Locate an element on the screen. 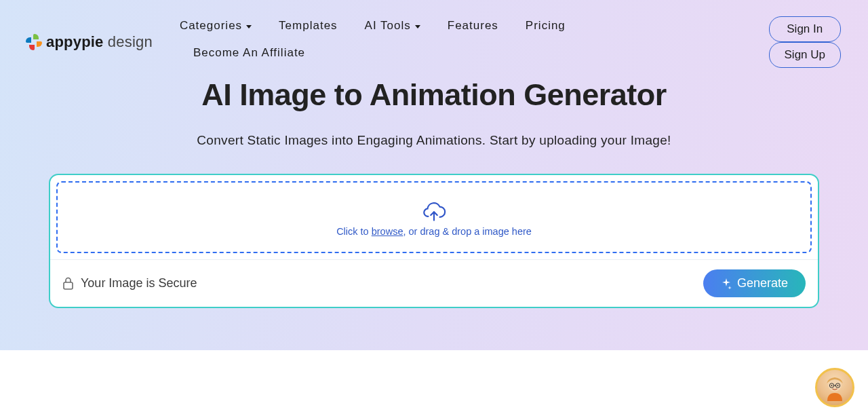  nav-templates: Templates is located at coordinates (308, 26).